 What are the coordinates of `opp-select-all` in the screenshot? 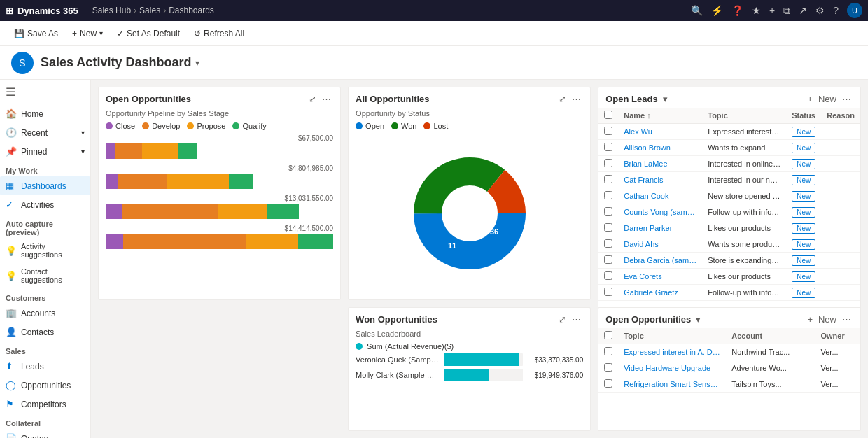 It's located at (608, 335).